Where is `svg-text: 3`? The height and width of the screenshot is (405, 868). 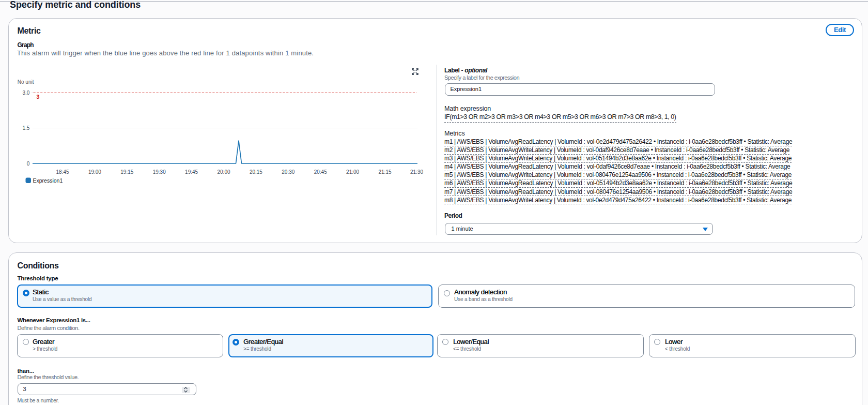 svg-text: 3 is located at coordinates (38, 97).